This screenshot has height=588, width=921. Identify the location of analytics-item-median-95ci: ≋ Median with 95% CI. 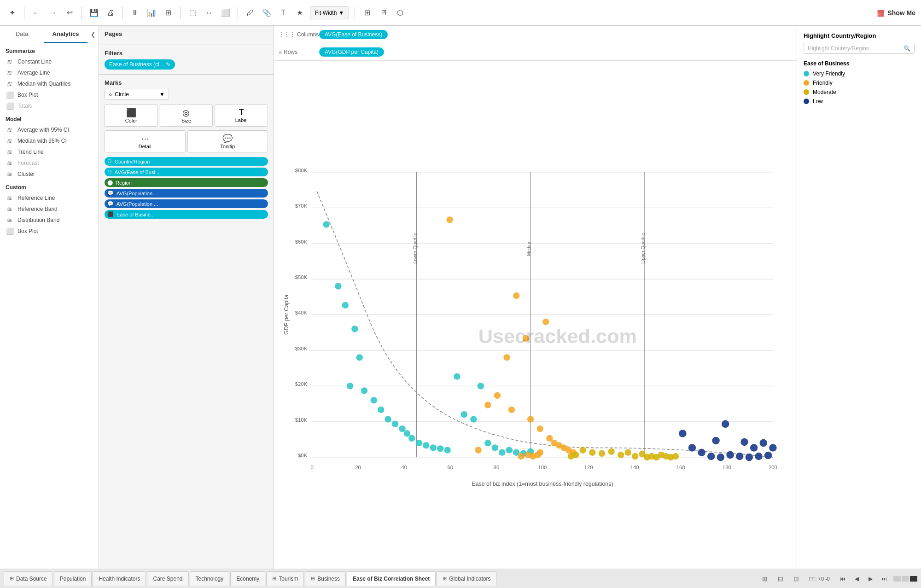
(49, 141).